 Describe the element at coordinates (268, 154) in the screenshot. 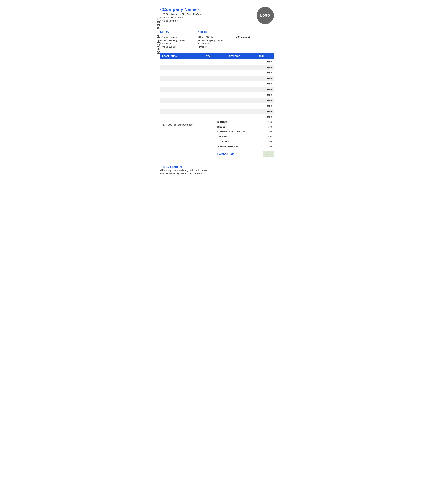

I see `balance-value: $ -` at that location.